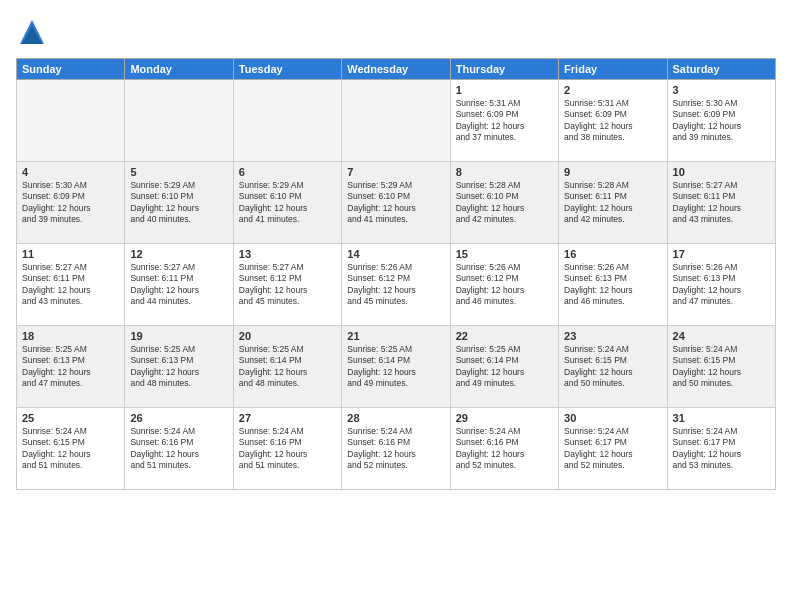  Describe the element at coordinates (721, 285) in the screenshot. I see `calendar-cell: 17Sunrise: 5:26 AM Sunset: 6:13 PM Dayli…` at that location.